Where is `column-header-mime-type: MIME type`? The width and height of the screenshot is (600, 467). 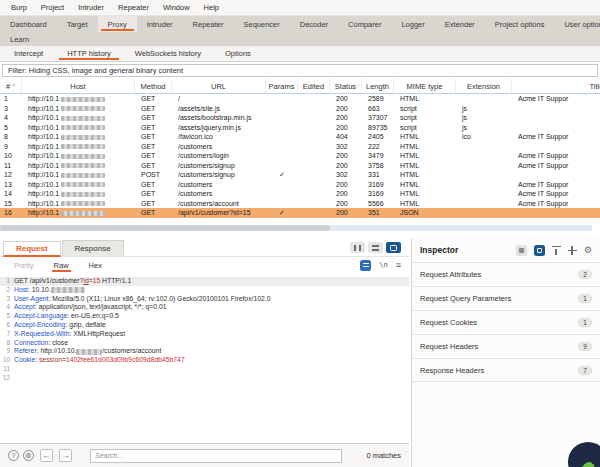
column-header-mime-type: MIME type is located at coordinates (425, 86).